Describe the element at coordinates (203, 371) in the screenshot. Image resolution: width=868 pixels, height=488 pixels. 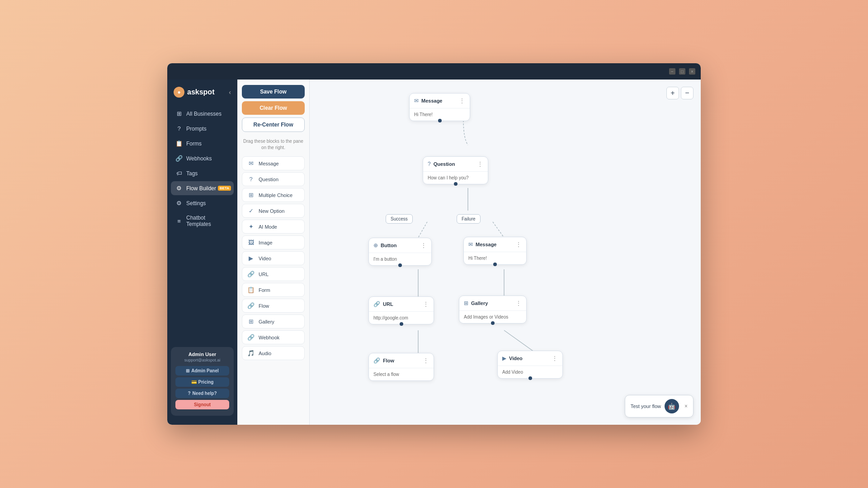
I see `admin-panel-button: ⊞ Admin Panel` at that location.